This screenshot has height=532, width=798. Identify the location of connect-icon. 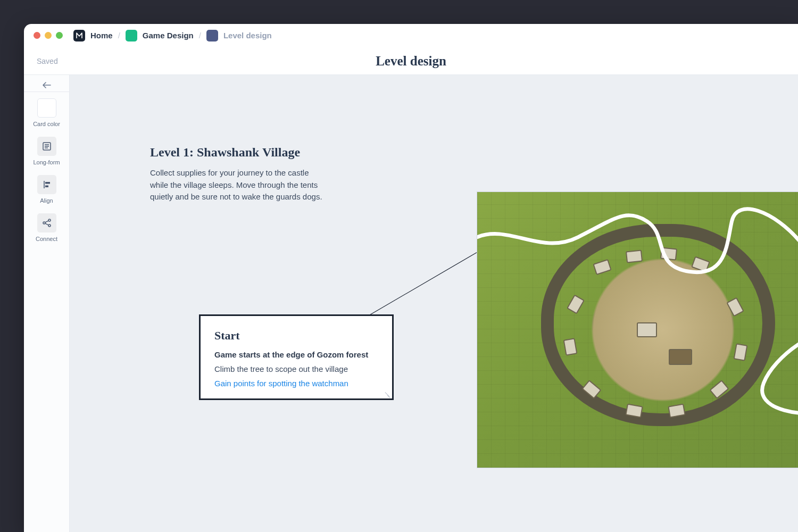
(47, 223).